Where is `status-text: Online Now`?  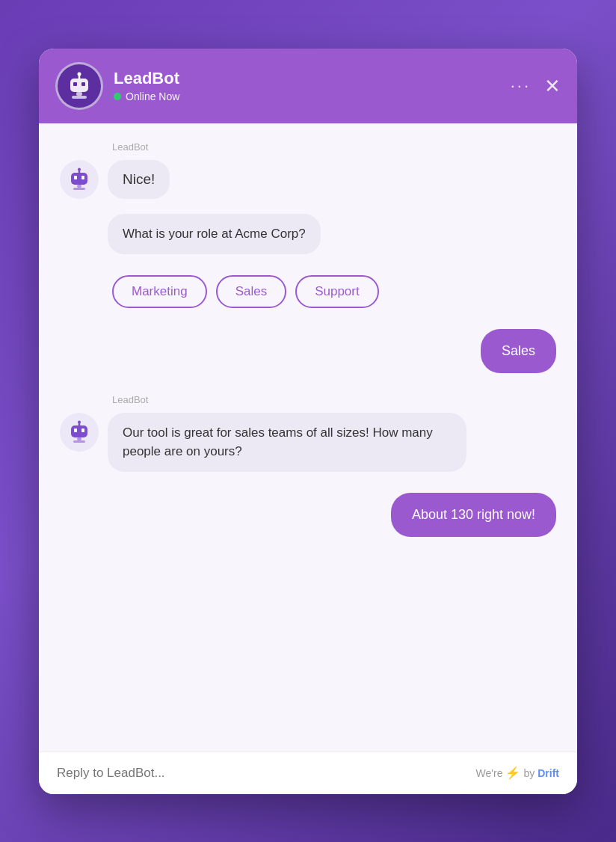
status-text: Online Now is located at coordinates (153, 96).